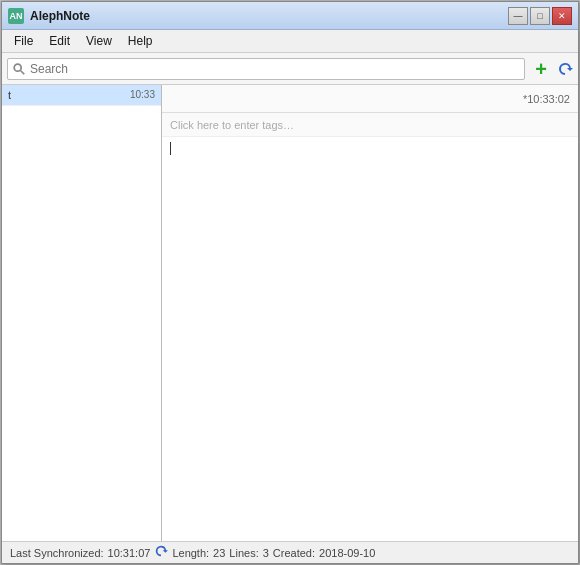 The width and height of the screenshot is (580, 565). I want to click on status-bar: Last Synchronized: 10:31:07 Length: 23 L…, so click(290, 552).